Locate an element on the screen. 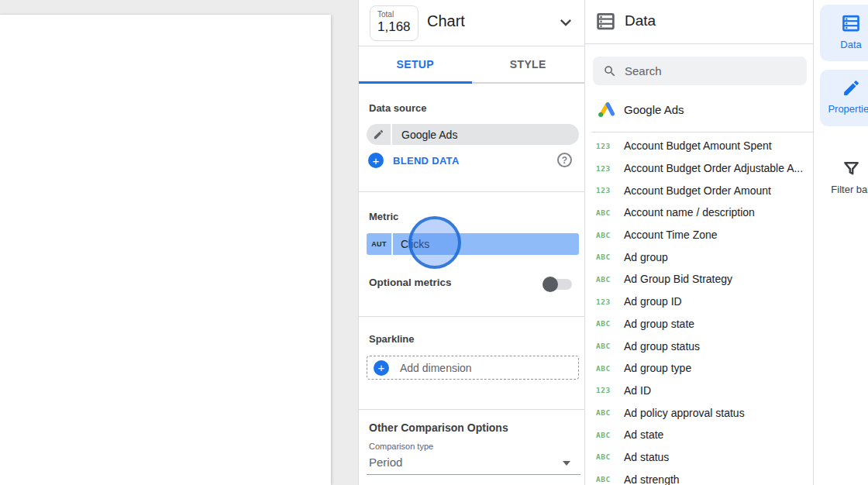 The height and width of the screenshot is (485, 868). blend-data-button: + BLEND DATA ? is located at coordinates (473, 160).